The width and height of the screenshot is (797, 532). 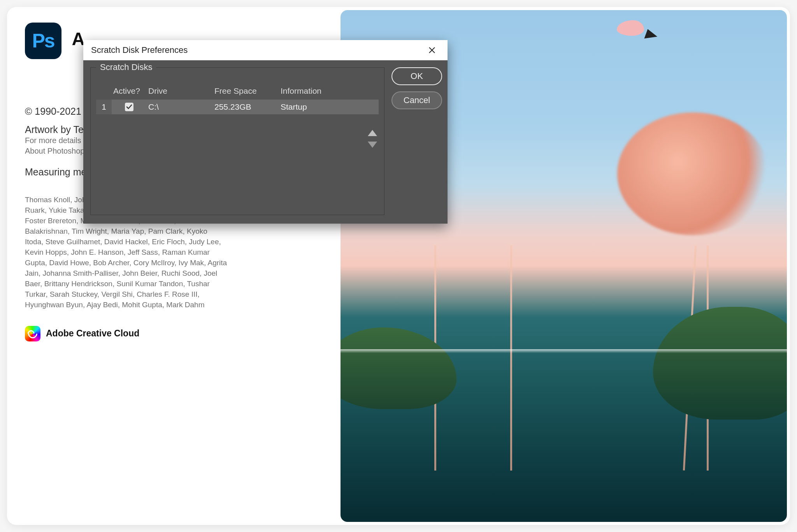 What do you see at coordinates (511, 358) in the screenshot?
I see `artwork-leg` at bounding box center [511, 358].